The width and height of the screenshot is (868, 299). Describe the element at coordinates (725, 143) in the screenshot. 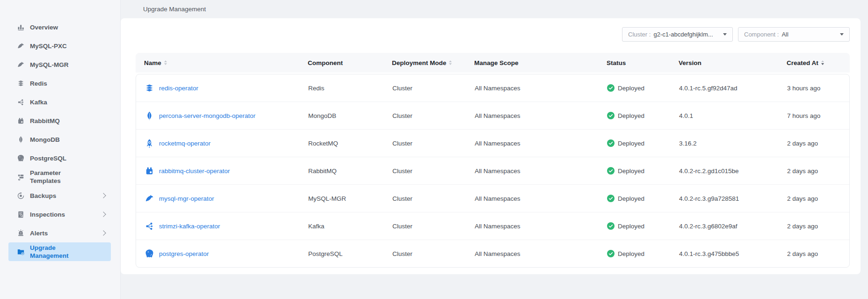

I see `version-cell: 3.16.2` at that location.